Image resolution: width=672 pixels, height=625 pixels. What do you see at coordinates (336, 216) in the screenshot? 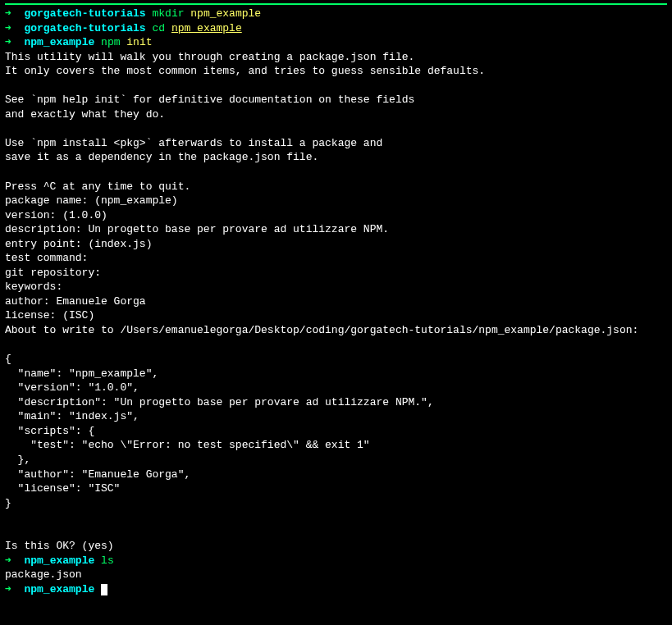
I see `output-line: version: (1.0.0)` at bounding box center [336, 216].